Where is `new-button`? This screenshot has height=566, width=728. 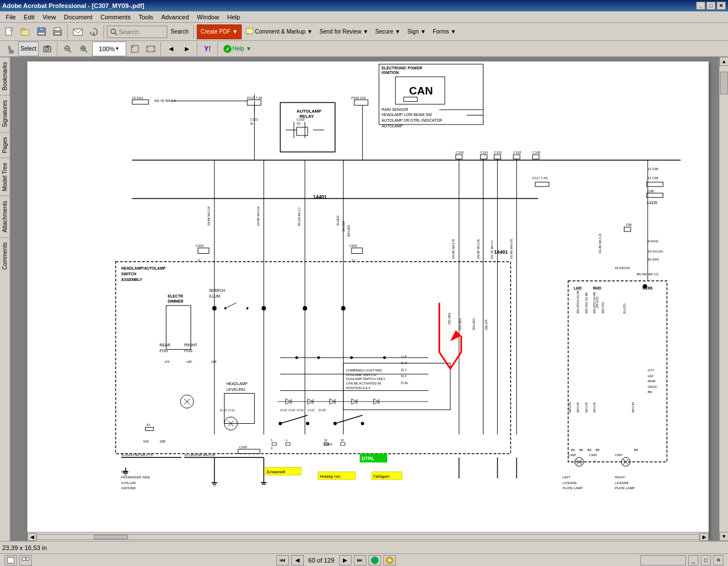 new-button is located at coordinates (10, 32).